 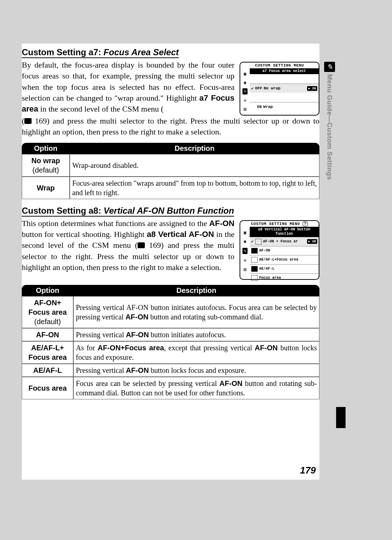 I want to click on a8-r3-d2: , except that pressing vertical, so click(x=209, y=348).